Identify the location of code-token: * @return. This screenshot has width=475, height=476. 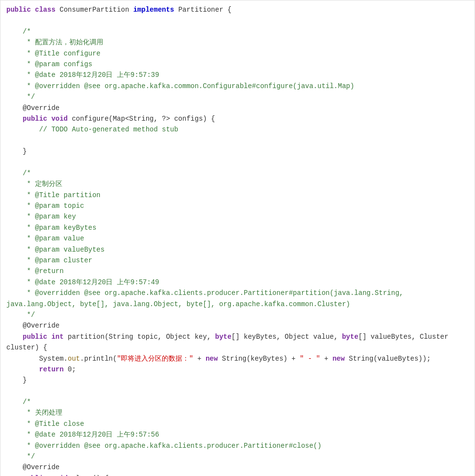
(35, 271).